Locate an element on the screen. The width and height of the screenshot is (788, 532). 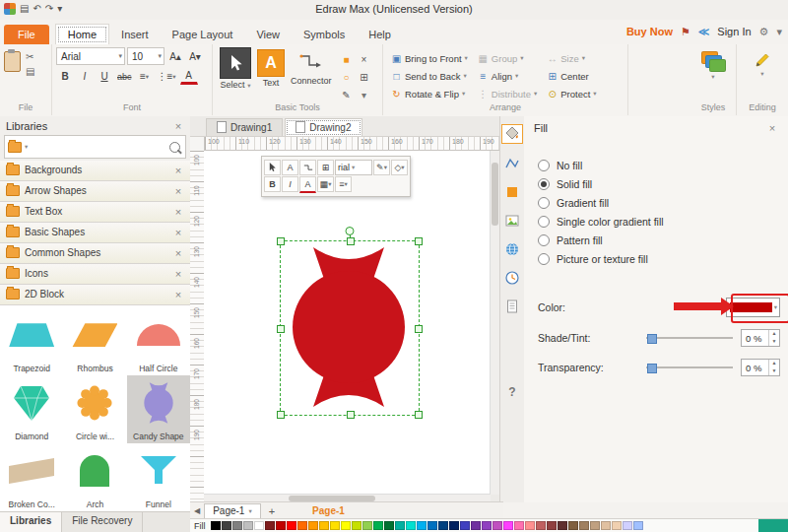
strikethrough-button: abc is located at coordinates (124, 77).